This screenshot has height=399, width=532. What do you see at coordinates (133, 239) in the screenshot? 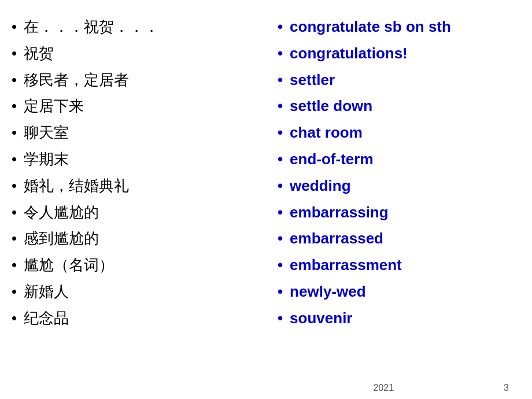
I see `chinese-list-item: •感到尴尬的` at bounding box center [133, 239].